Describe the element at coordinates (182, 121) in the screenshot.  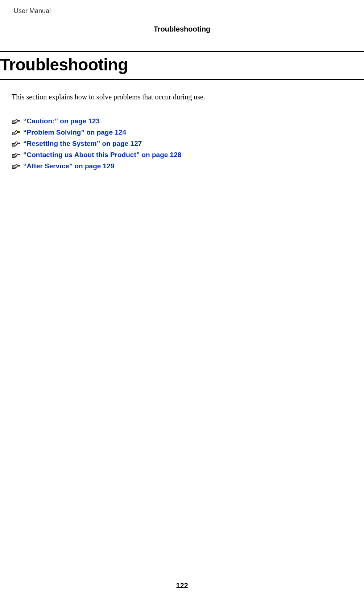
I see `cross-reference-item: “Caution:” on page 123` at that location.